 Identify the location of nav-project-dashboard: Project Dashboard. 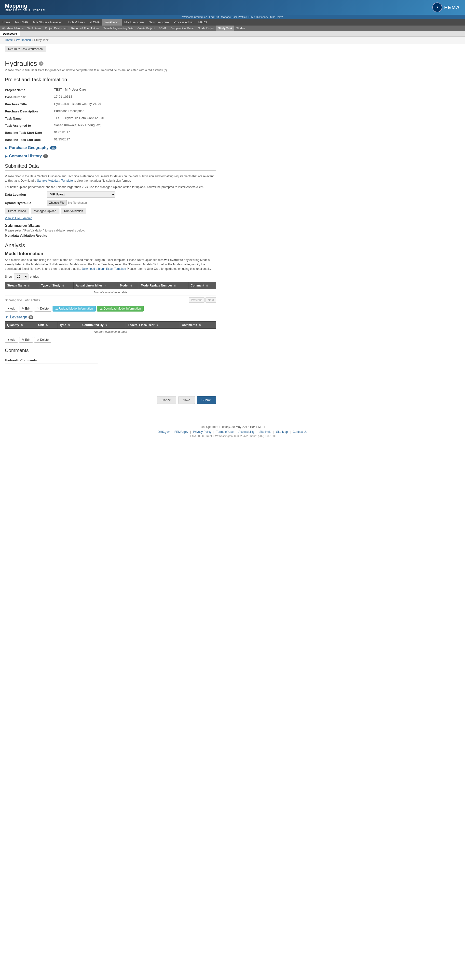
(56, 28).